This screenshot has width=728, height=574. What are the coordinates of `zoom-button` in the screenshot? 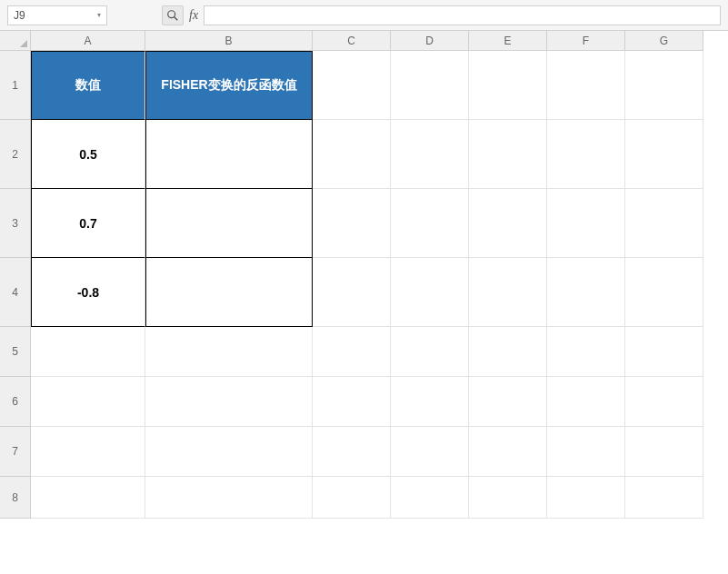 It's located at (173, 15).